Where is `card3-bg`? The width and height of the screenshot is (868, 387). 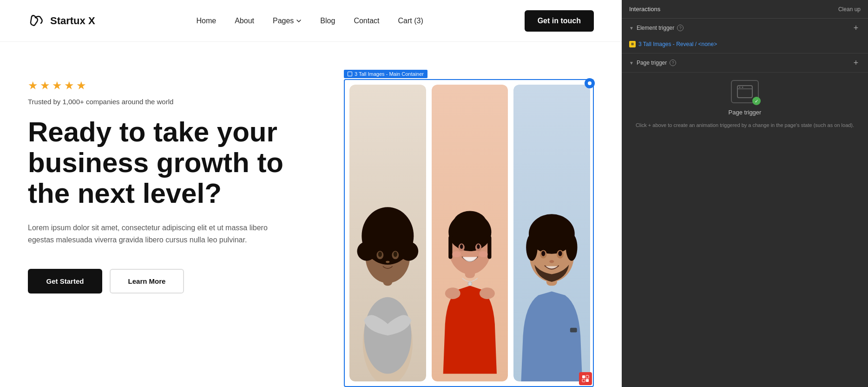
card3-bg is located at coordinates (552, 233).